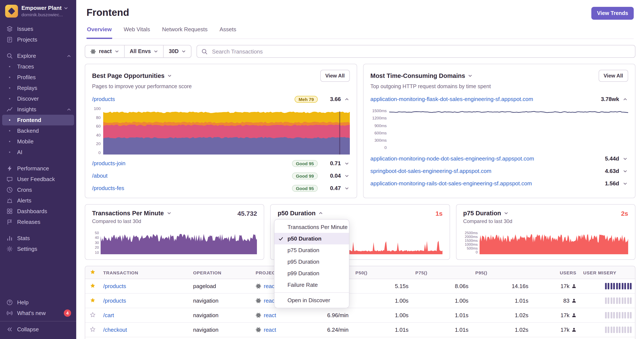 The width and height of the screenshot is (644, 339). What do you see at coordinates (38, 329) in the screenshot?
I see `sidebar-collapse-button: Collapse` at bounding box center [38, 329].